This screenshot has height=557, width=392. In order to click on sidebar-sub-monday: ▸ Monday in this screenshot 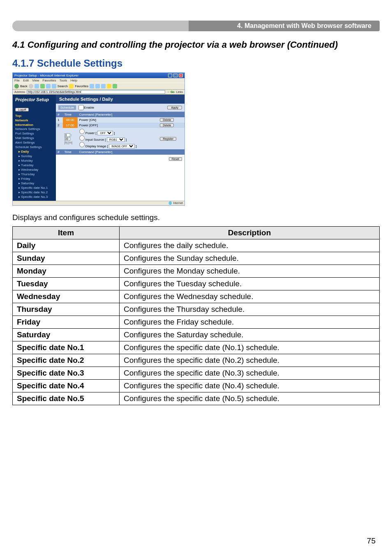, I will do `click(35, 160)`.